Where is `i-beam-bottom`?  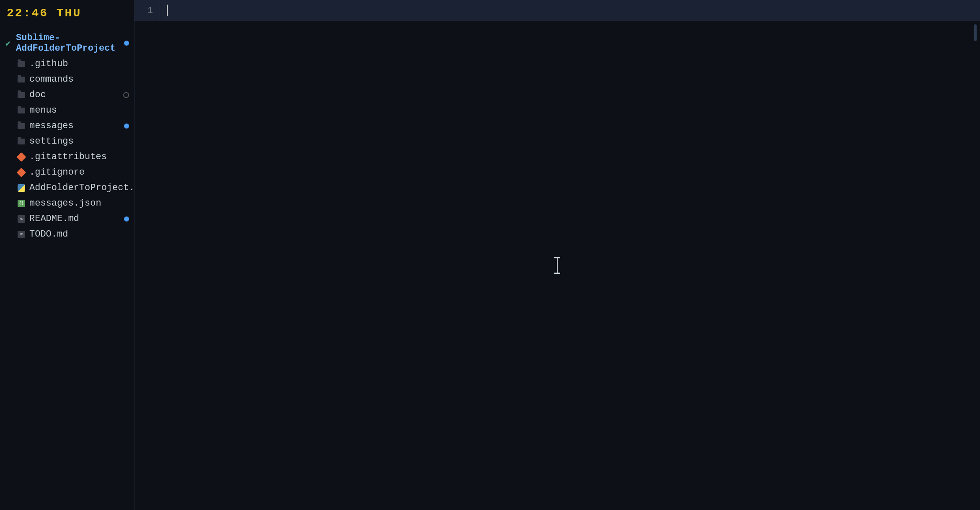 i-beam-bottom is located at coordinates (557, 273).